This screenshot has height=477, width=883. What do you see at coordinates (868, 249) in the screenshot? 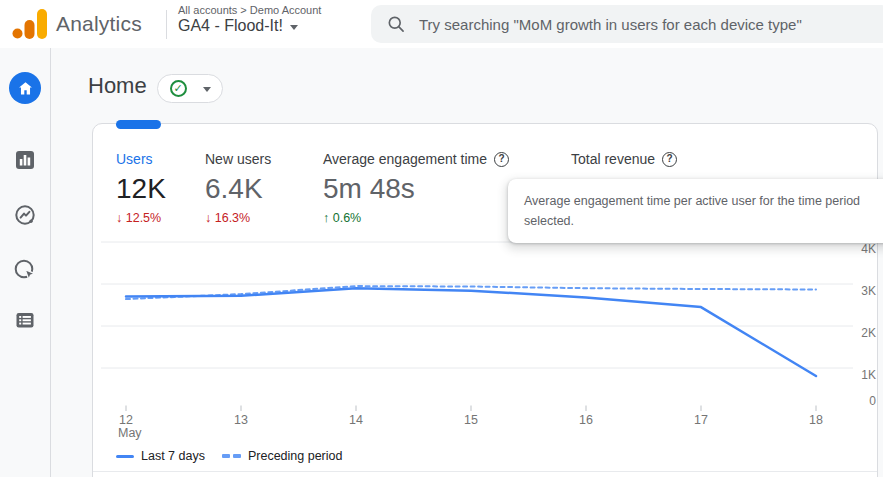
I see `svg-text: 4K` at bounding box center [868, 249].